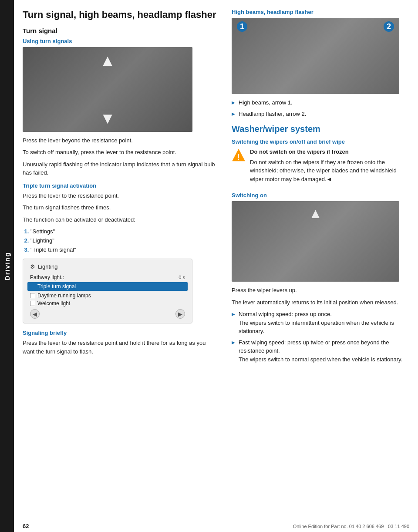  What do you see at coordinates (48, 266) in the screenshot?
I see `lighting-panel-label: Lighting` at bounding box center [48, 266].